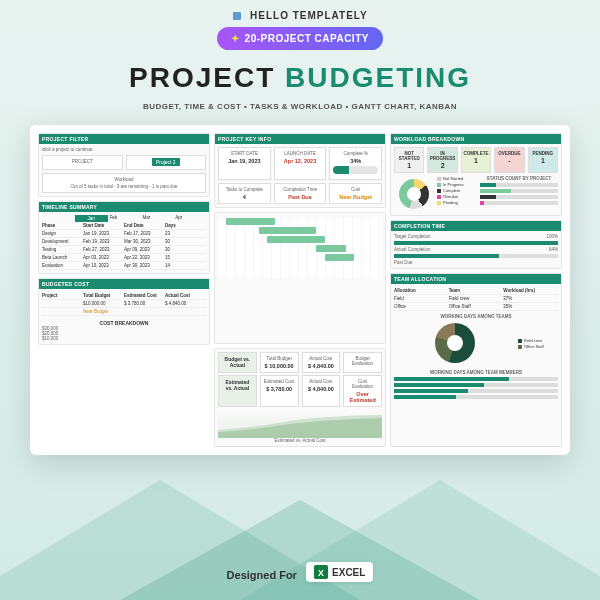 Image resolution: width=600 pixels, height=600 pixels. Describe the element at coordinates (340, 572) in the screenshot. I see `excel-badge: X EXCEL` at that location.